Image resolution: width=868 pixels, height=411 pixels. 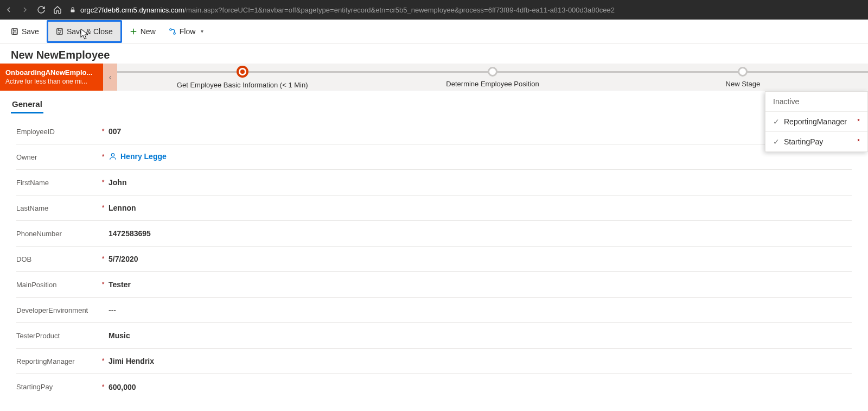 I want to click on owner-name: Henry Legge, so click(x=143, y=156).